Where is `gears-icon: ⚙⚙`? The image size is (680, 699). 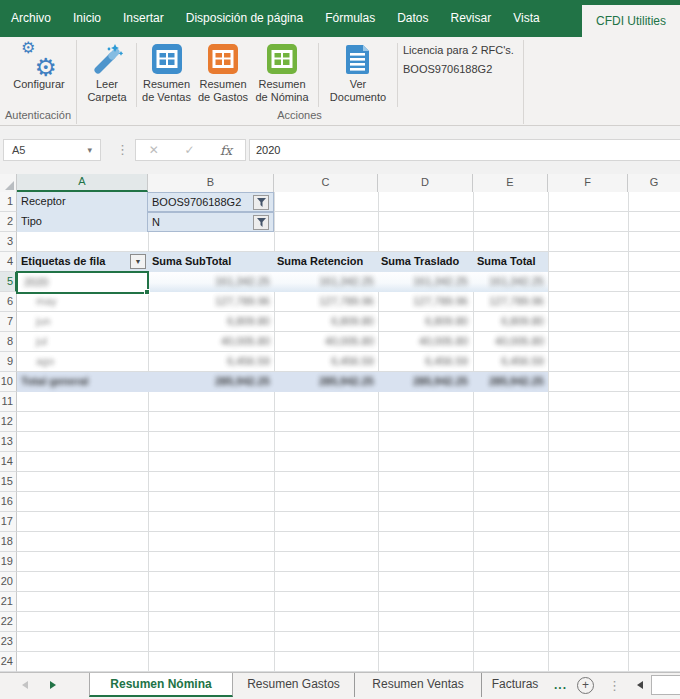
gears-icon: ⚙⚙ is located at coordinates (39, 59).